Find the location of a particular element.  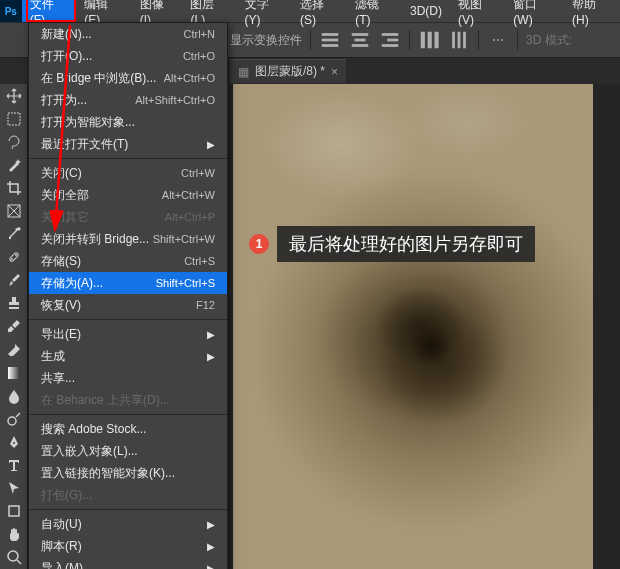

pen-tool-icon is located at coordinates (14, 442).